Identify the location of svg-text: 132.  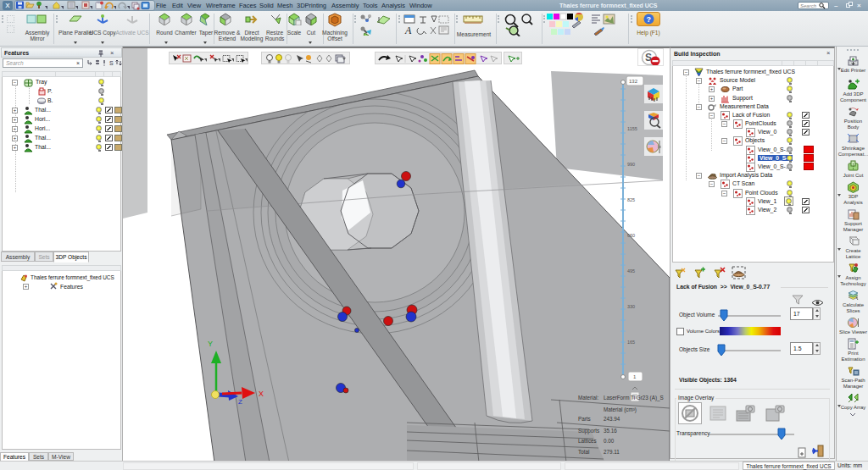
(634, 81).